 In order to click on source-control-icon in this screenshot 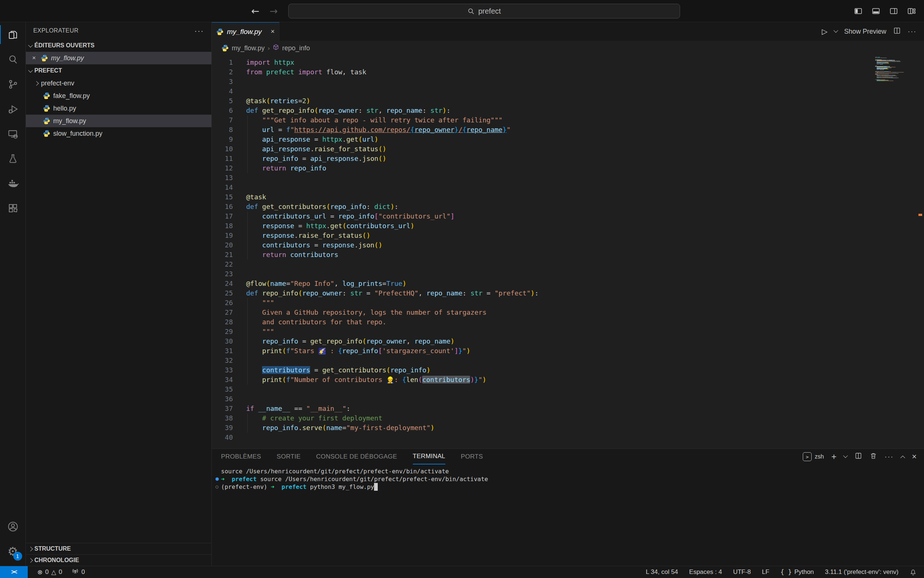, I will do `click(13, 84)`.